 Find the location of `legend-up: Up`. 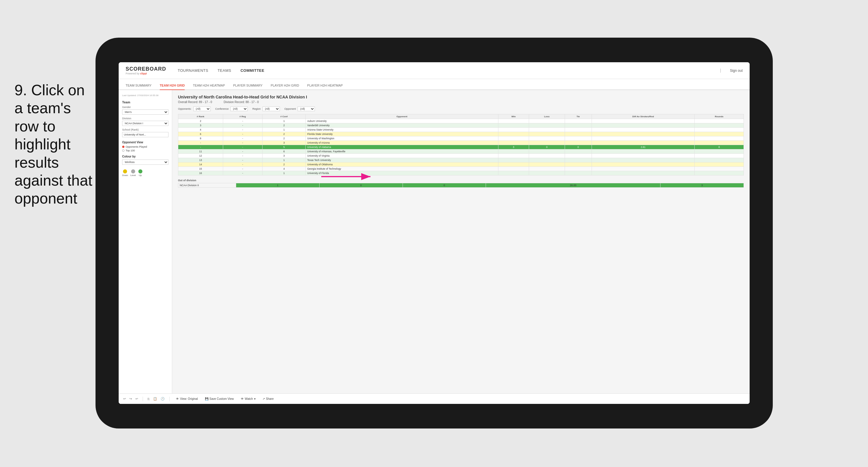

legend-up: Up is located at coordinates (141, 173).